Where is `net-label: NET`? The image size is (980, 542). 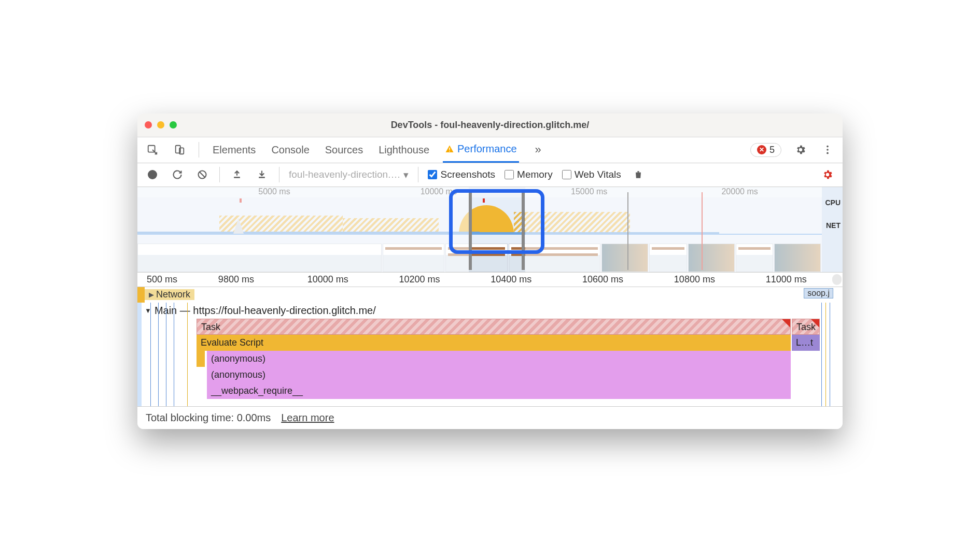
net-label: NET is located at coordinates (833, 225).